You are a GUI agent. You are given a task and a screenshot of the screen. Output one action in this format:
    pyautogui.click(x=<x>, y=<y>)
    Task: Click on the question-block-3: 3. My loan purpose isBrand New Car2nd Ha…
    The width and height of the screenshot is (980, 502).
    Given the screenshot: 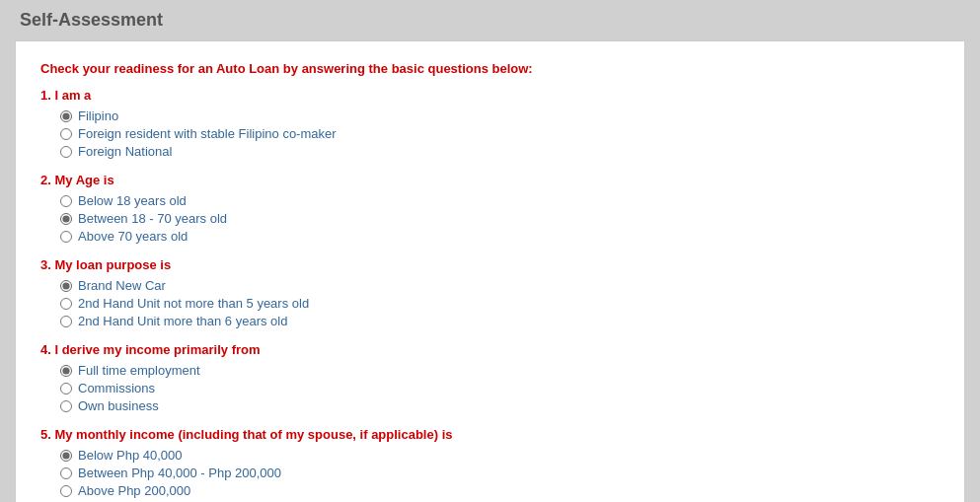 What is the action you would take?
    pyautogui.click(x=490, y=293)
    